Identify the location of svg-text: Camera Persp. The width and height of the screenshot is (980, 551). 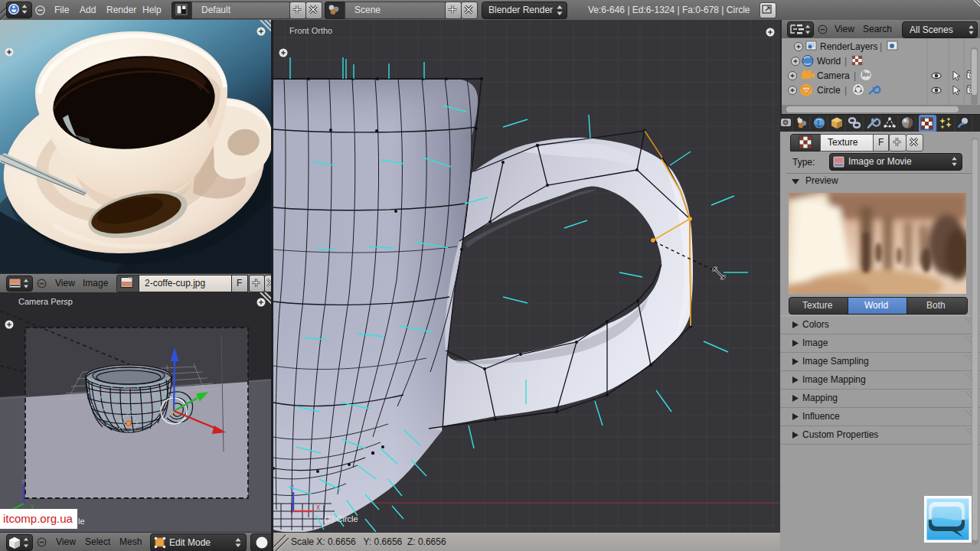
(46, 302).